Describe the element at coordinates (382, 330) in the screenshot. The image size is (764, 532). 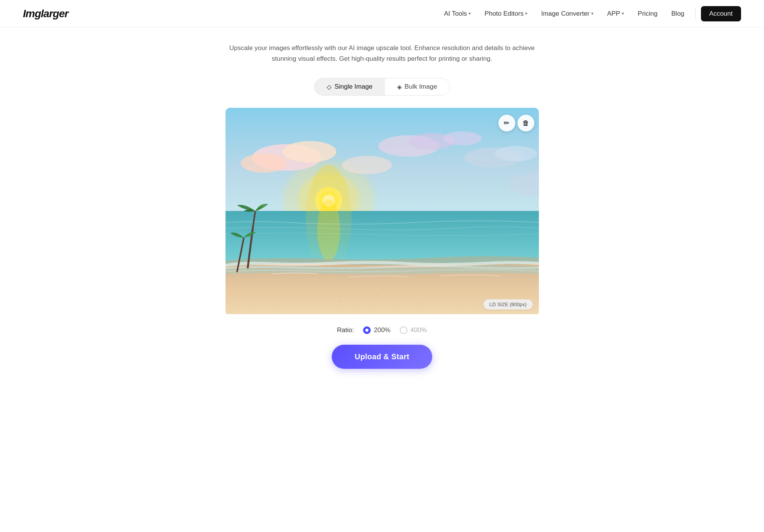
I see `ratio-200-label: 200%` at that location.